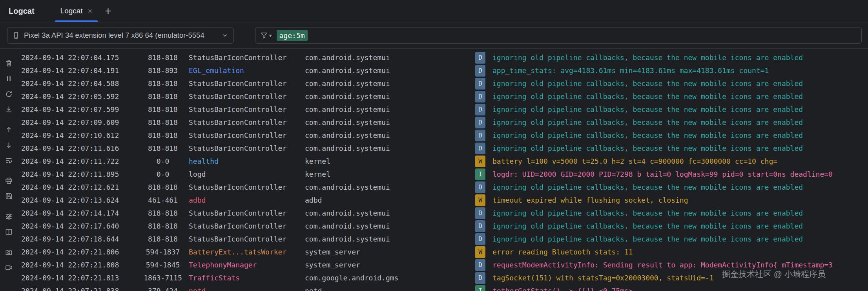  I want to click on log-row: 2024-09-14 22:07:11.722 0-0 healthd kern…, so click(445, 161).